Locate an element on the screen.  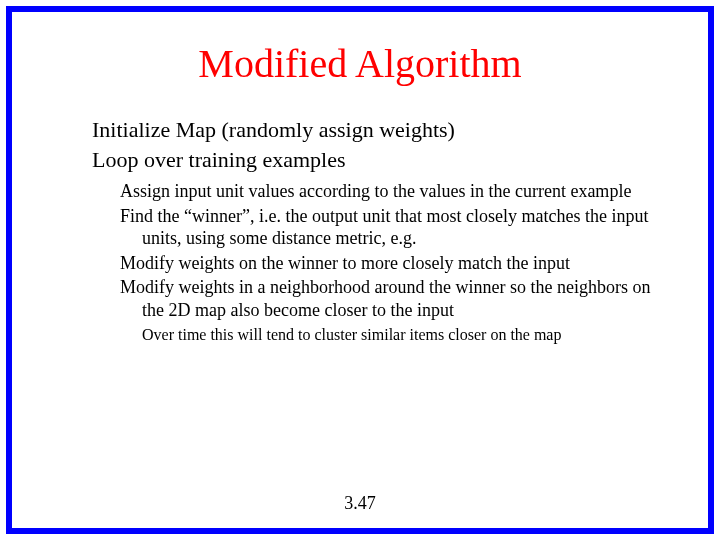
substep-assign-input: Assign input unit values according to th… is located at coordinates (392, 192).